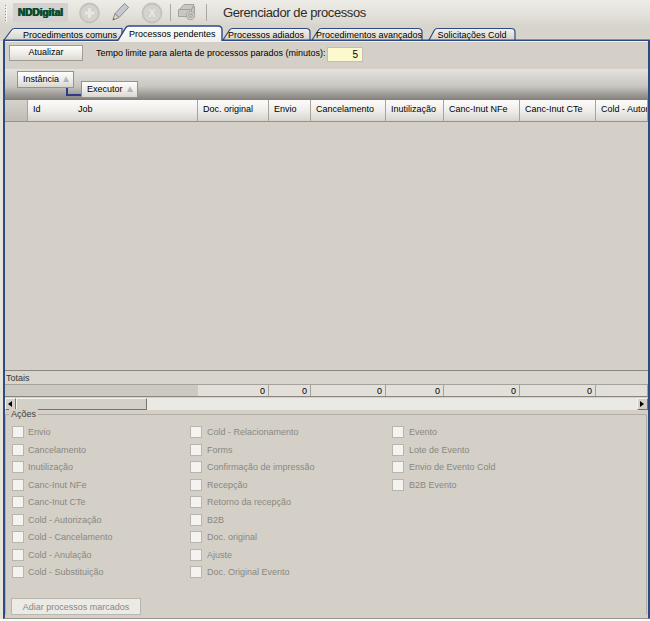  I want to click on svg-text: Processos adiados, so click(266, 35).